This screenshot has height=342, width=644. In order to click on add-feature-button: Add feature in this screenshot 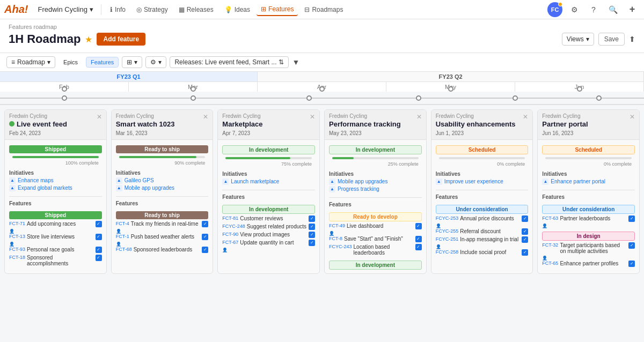, I will do `click(121, 39)`.